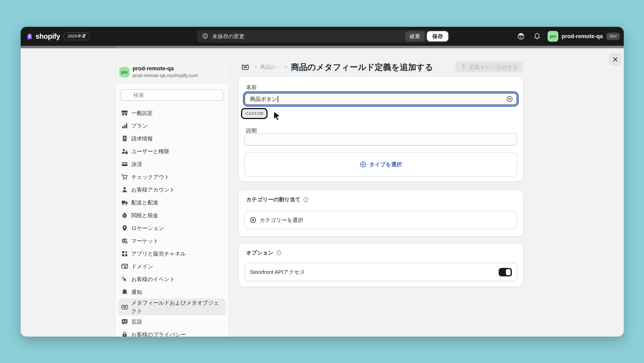  What do you see at coordinates (172, 126) in the screenshot?
I see `sidebar-item-plan: プラン` at bounding box center [172, 126].